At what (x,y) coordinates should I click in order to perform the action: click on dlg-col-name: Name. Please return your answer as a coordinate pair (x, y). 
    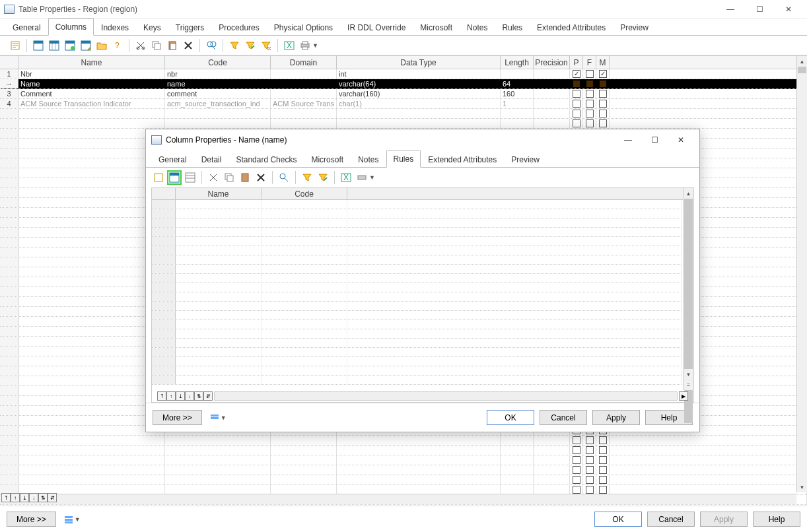
    Looking at the image, I should click on (219, 194).